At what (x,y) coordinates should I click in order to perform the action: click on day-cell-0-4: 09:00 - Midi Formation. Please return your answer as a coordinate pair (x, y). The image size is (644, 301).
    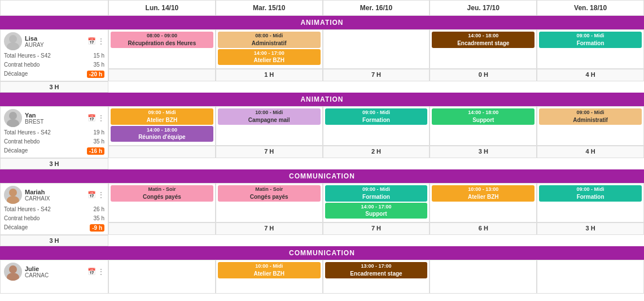
    Looking at the image, I should click on (590, 49).